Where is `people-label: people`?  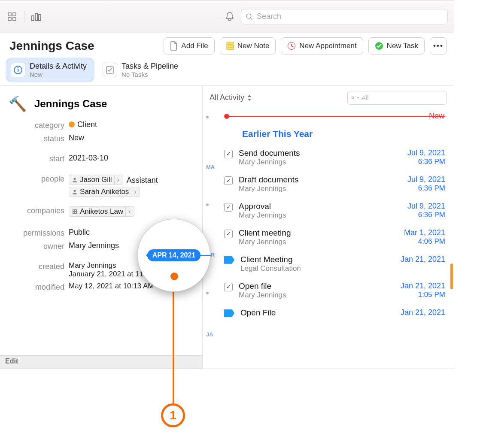
people-label: people is located at coordinates (36, 179).